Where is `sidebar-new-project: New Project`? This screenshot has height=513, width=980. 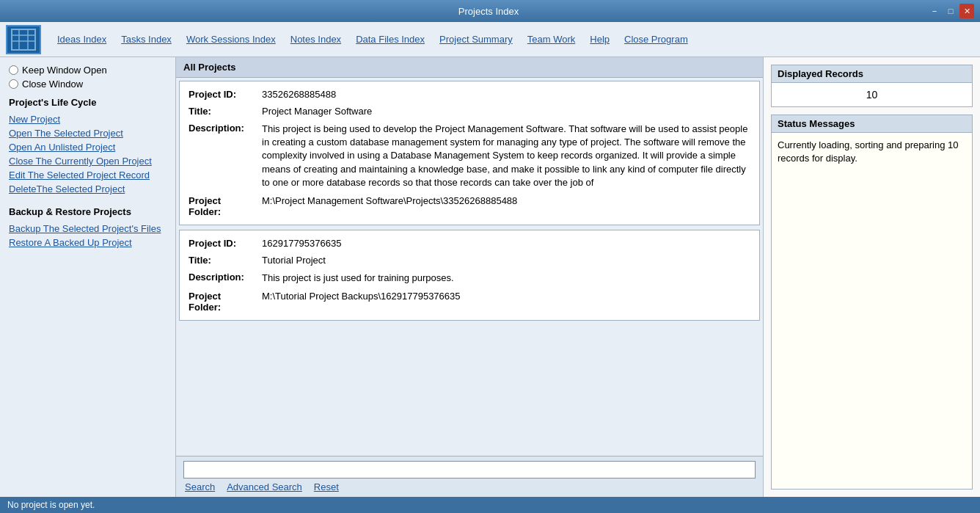 sidebar-new-project: New Project is located at coordinates (88, 119).